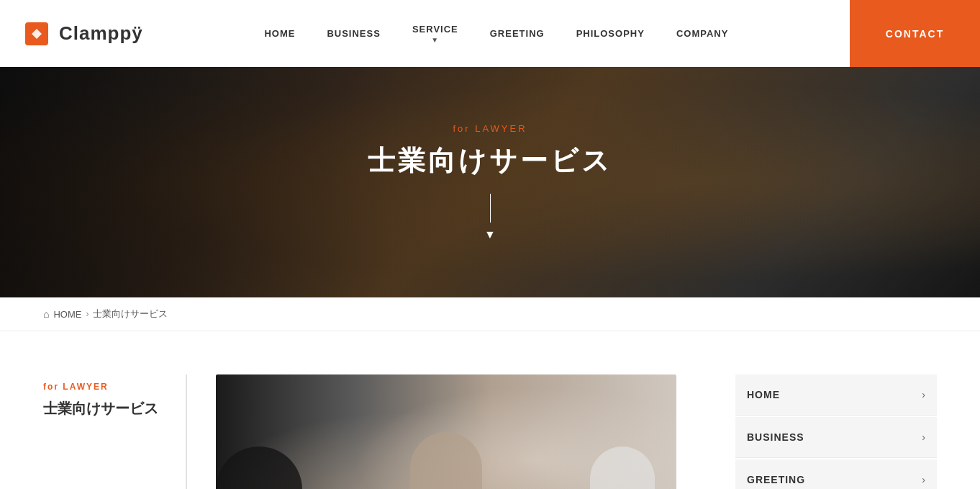  I want to click on main-nav: HOME BUSINESS SERVICE ▼ GREETING PHILOSO…, so click(496, 34).